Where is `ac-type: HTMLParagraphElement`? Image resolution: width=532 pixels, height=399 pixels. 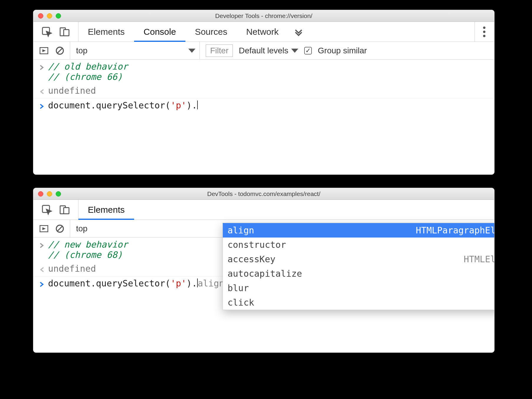 ac-type: HTMLParagraphElement is located at coordinates (455, 230).